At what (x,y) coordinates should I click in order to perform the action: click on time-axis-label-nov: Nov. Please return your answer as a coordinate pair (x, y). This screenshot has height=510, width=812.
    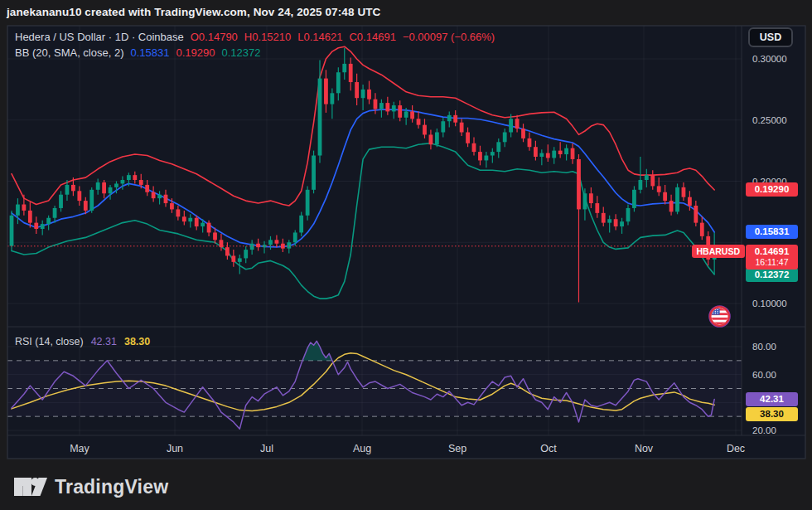
    Looking at the image, I should click on (644, 449).